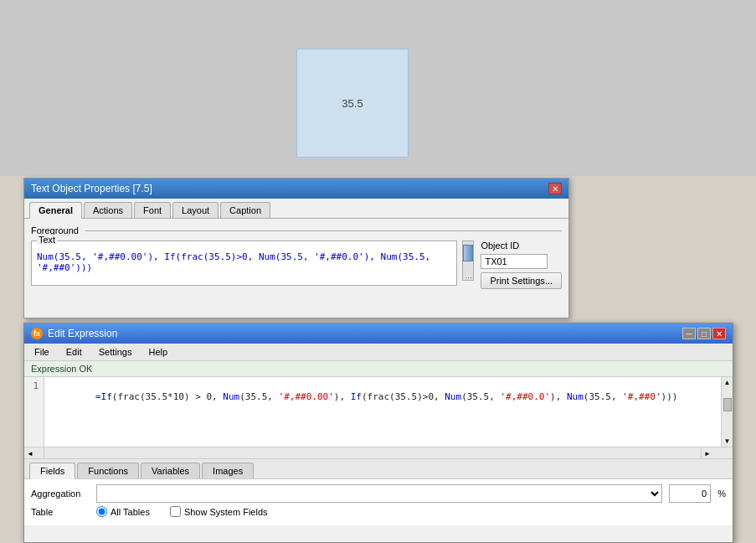  Describe the element at coordinates (74, 334) in the screenshot. I see `expr-title-group: fx Edit Expression` at that location.